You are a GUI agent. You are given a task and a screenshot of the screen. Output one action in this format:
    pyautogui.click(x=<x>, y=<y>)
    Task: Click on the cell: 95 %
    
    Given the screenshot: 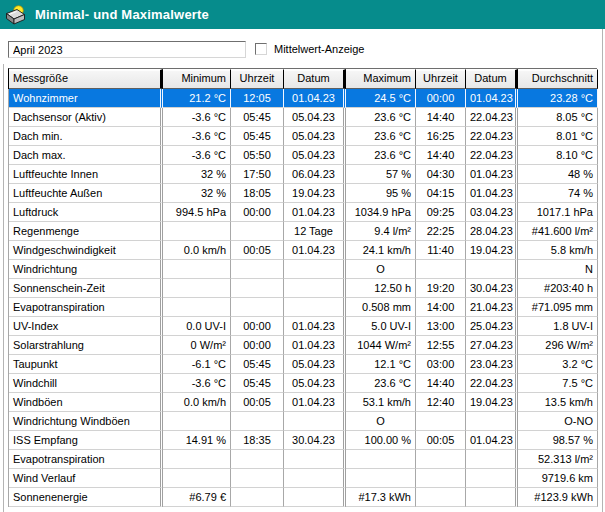 What is the action you would take?
    pyautogui.click(x=381, y=194)
    